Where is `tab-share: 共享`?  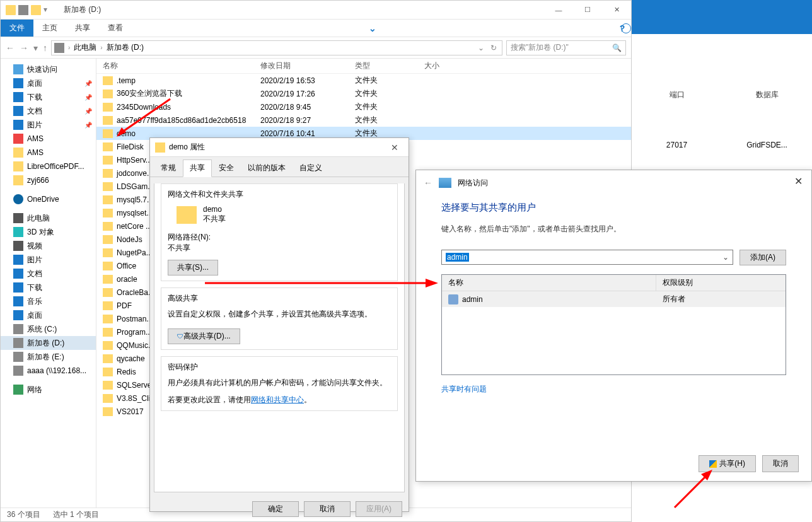 tab-share: 共享 is located at coordinates (197, 168).